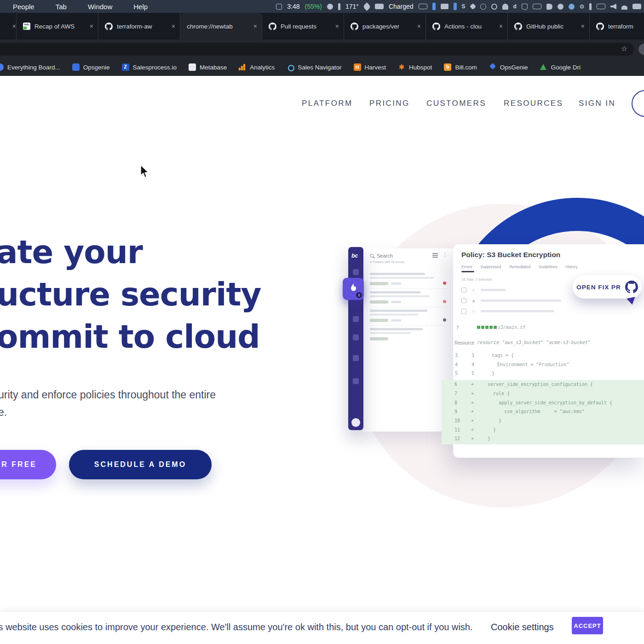  I want to click on lock-icon, so click(524, 6).